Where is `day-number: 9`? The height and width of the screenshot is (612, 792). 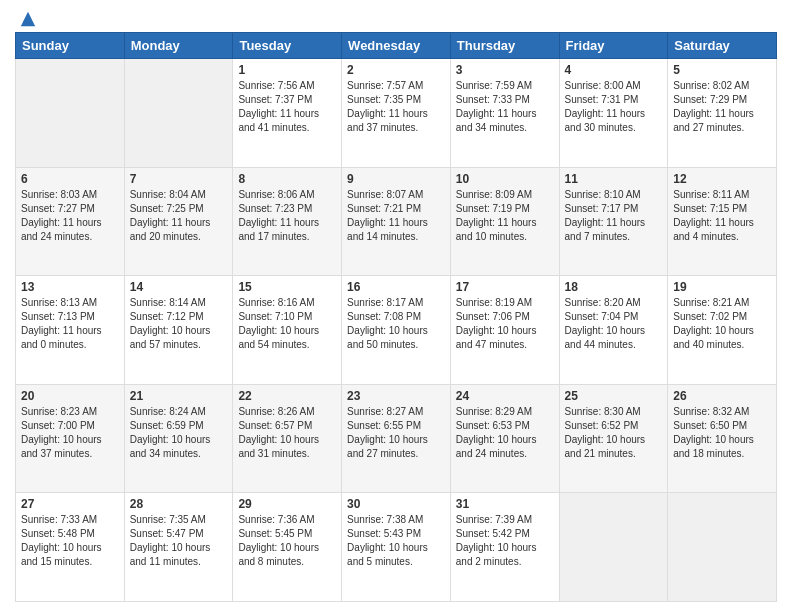
day-number: 9 is located at coordinates (396, 179).